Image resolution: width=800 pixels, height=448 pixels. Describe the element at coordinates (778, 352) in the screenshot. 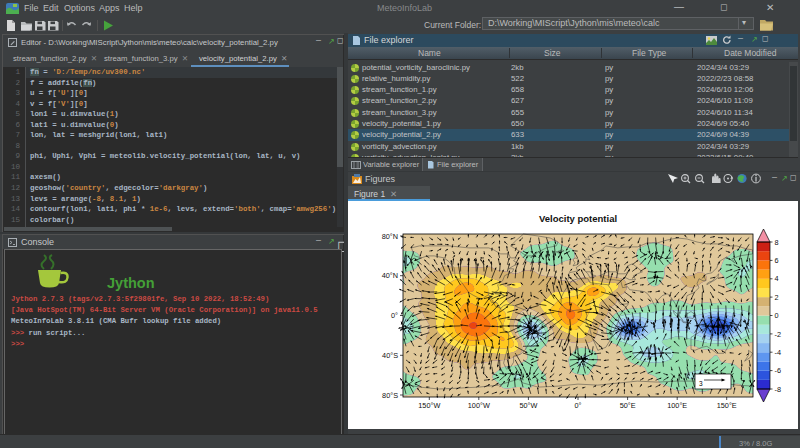

I see `svg-text: -4` at that location.